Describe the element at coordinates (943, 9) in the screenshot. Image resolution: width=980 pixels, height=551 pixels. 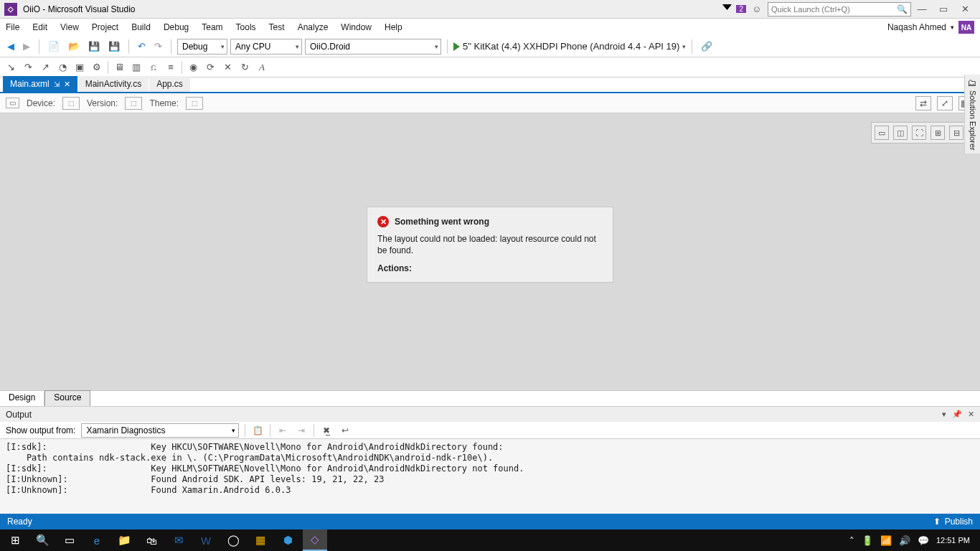
I see `restore-button: ▭` at that location.